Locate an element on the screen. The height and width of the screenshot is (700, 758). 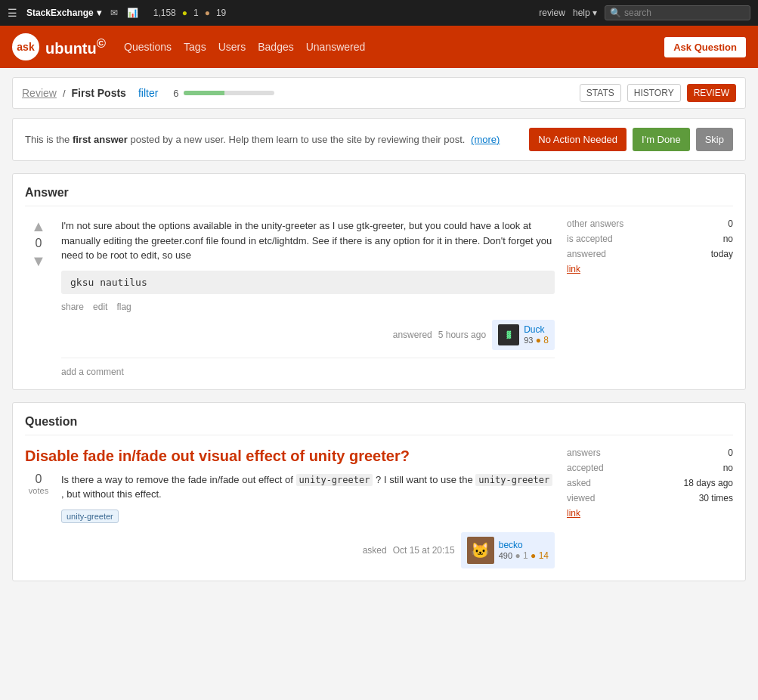
skip-button: Skip is located at coordinates (715, 139).